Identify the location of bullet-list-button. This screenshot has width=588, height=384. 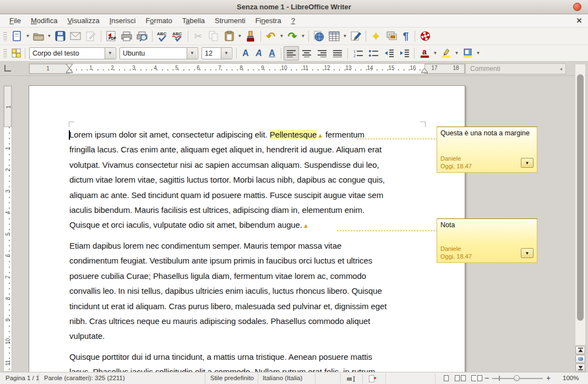
(373, 53).